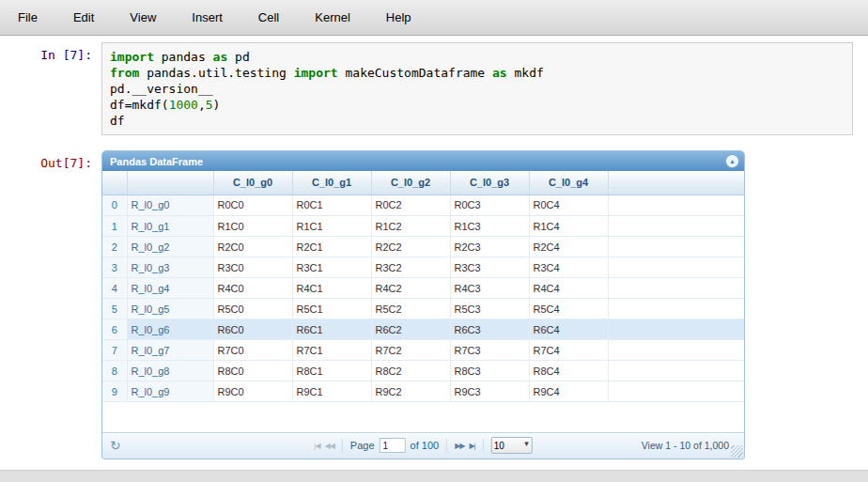 The image size is (868, 482). What do you see at coordinates (170, 268) in the screenshot?
I see `row-index-cell: R_l0_g3` at bounding box center [170, 268].